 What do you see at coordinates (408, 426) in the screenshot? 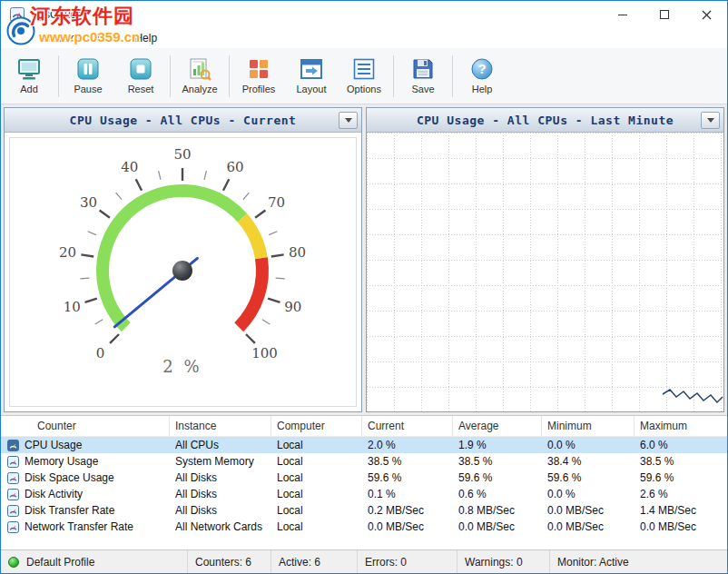
I see `column-header-current: Current` at bounding box center [408, 426].